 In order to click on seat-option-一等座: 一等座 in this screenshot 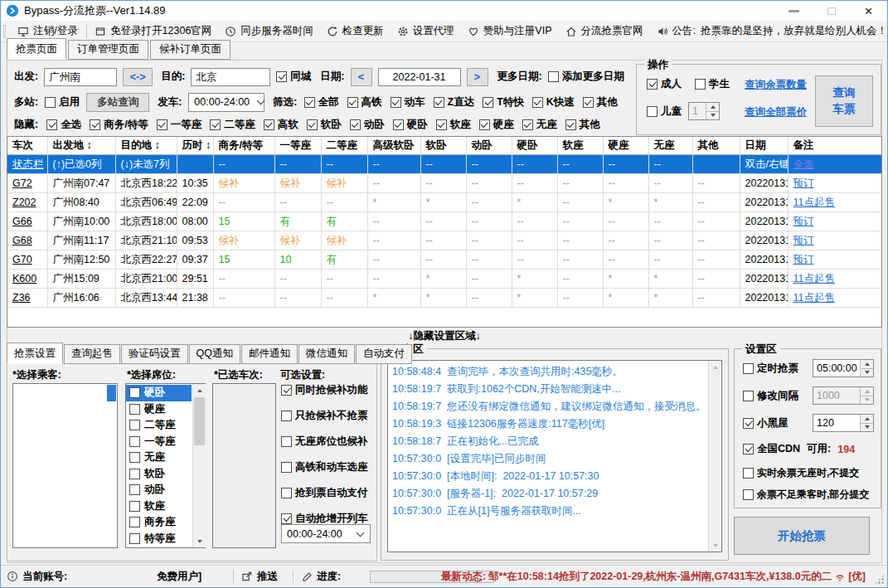, I will do `click(159, 442)`.